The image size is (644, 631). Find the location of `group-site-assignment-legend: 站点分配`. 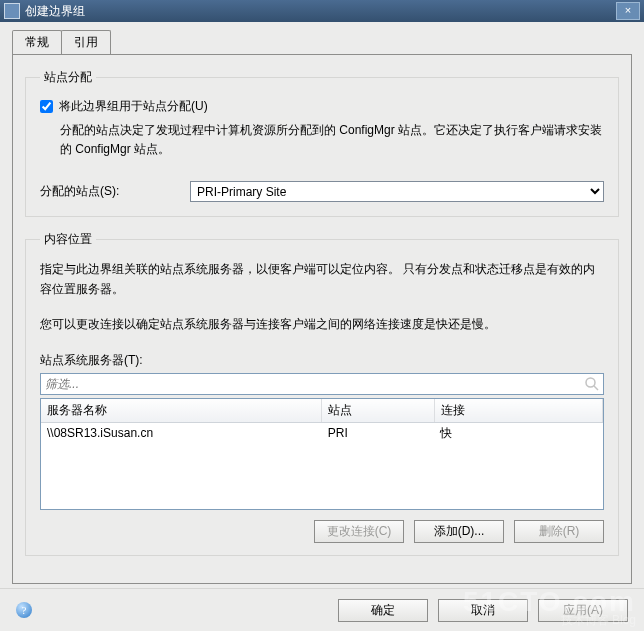

group-site-assignment-legend: 站点分配 is located at coordinates (68, 78).